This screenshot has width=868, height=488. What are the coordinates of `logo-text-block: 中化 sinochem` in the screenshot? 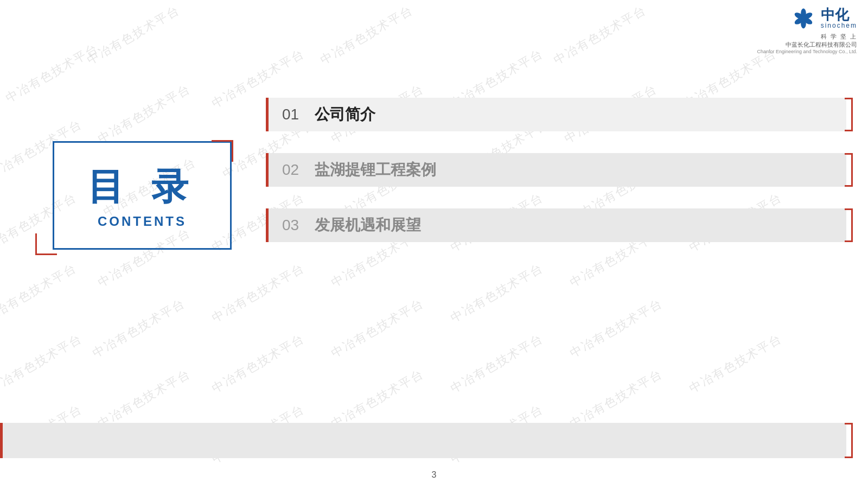 It's located at (839, 18).